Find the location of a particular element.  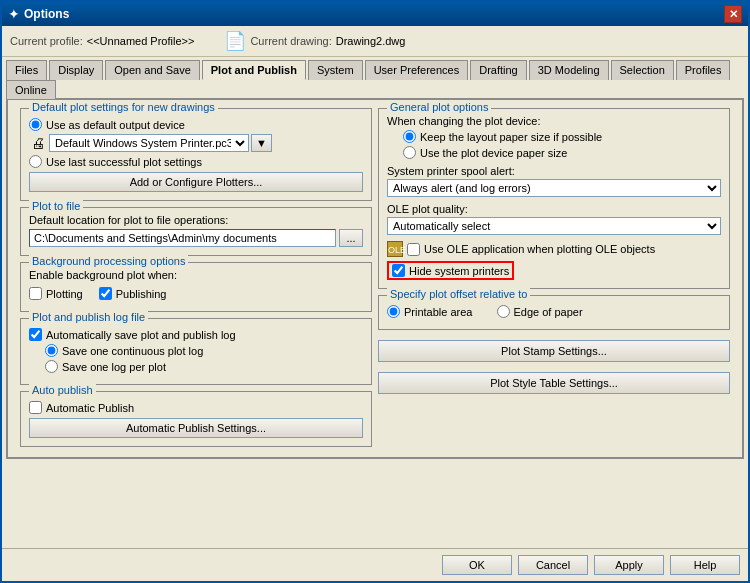

tabs-row: Files Display Open and Save Plot and Pub… is located at coordinates (375, 78).